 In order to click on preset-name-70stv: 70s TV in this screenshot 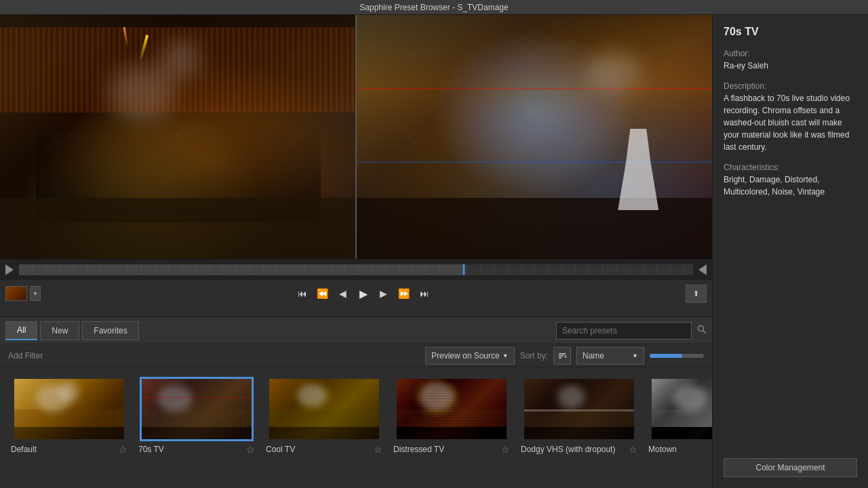, I will do `click(151, 449)`.